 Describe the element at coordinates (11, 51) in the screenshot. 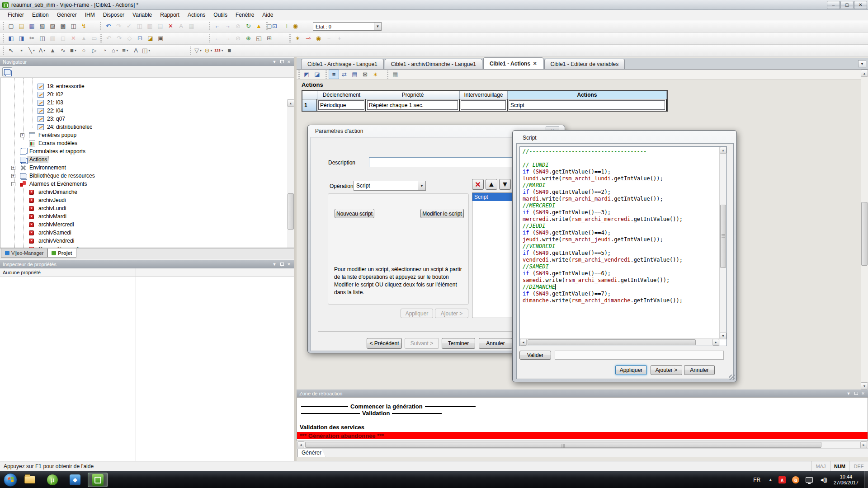

I see `select-icon: ↖` at that location.